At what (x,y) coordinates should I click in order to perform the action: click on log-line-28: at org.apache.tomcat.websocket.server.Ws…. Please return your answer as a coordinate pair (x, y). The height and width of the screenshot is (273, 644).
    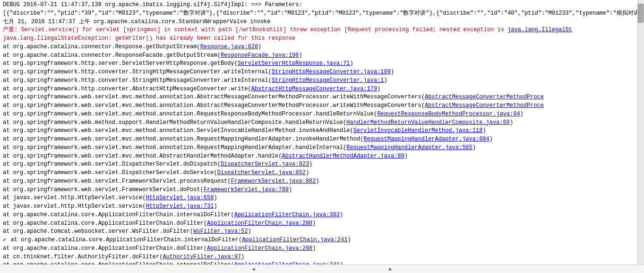
    Looking at the image, I should click on (320, 232).